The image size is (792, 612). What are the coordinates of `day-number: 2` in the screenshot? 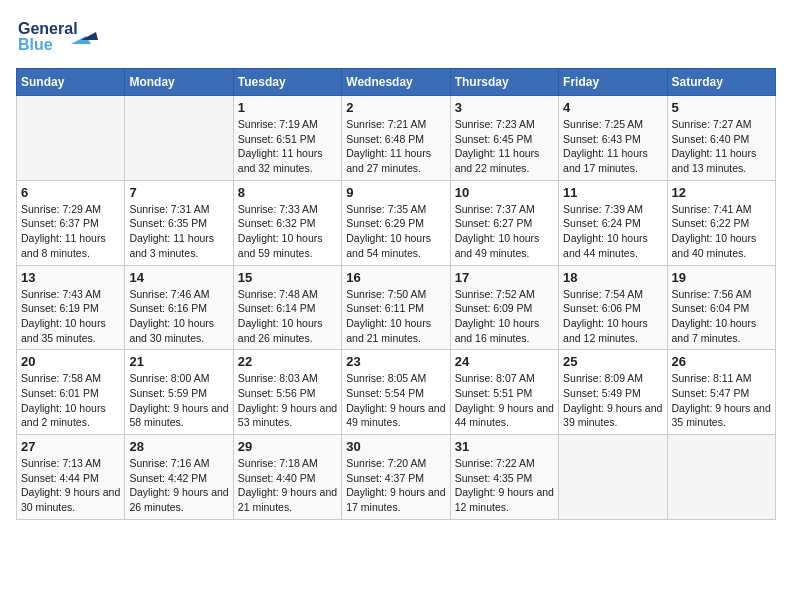 It's located at (396, 108).